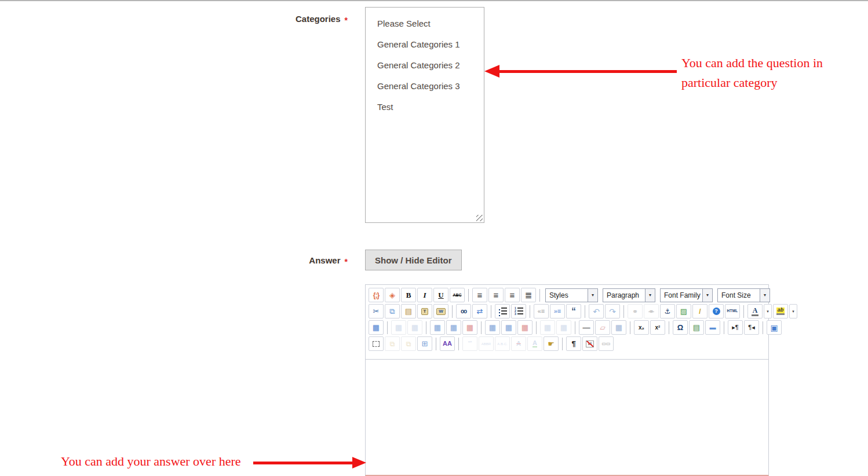  I want to click on edit-attributes-button: ☛, so click(551, 344).